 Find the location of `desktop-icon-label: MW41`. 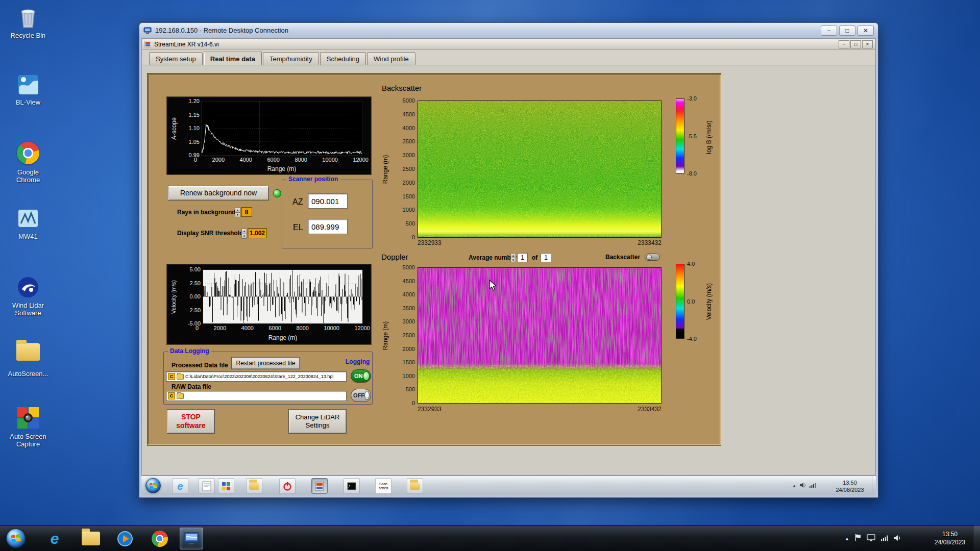

desktop-icon-label: MW41 is located at coordinates (28, 237).